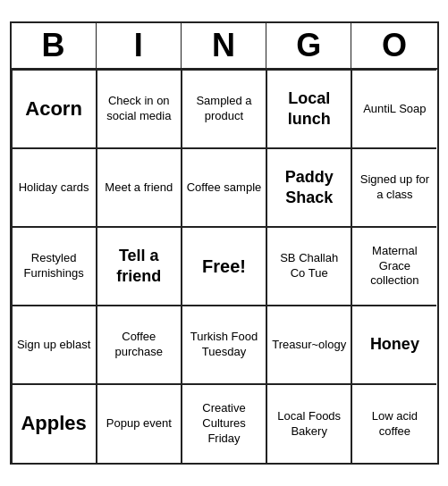  Describe the element at coordinates (224, 266) in the screenshot. I see `bingo-cell: Free!` at that location.